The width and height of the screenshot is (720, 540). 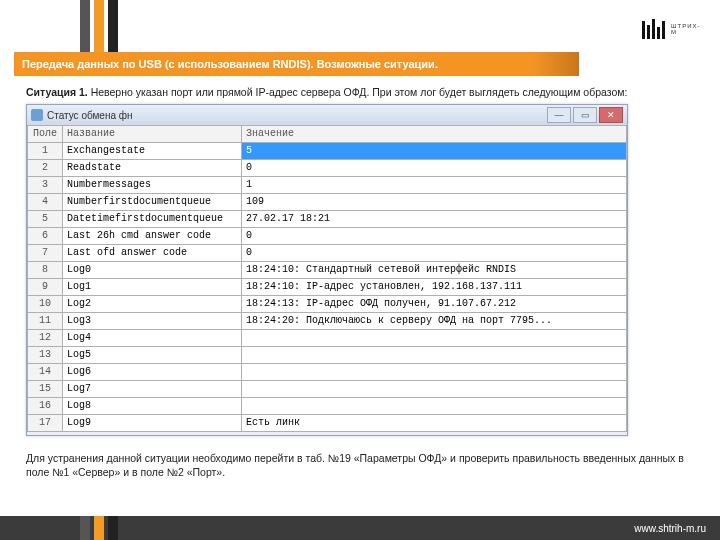 What do you see at coordinates (152, 168) in the screenshot?
I see `row-name: Readstate` at bounding box center [152, 168].